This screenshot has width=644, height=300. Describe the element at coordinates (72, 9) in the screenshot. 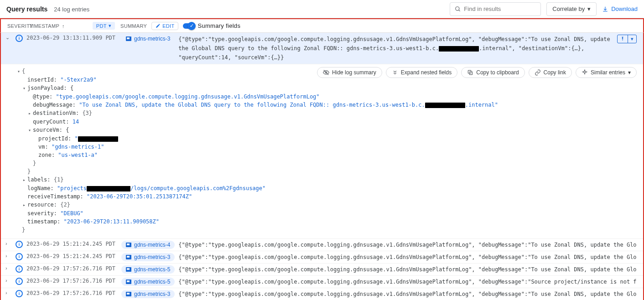

I see `results-count: 24 log entries` at that location.